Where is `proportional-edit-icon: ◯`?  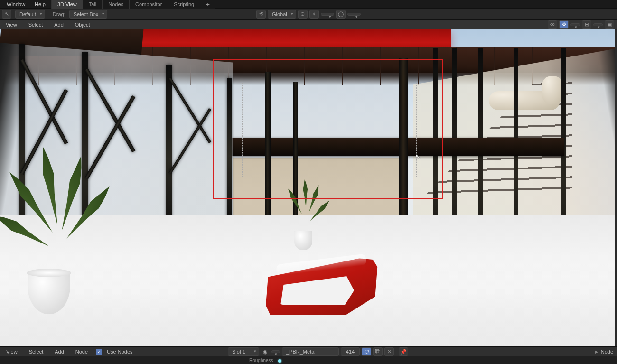 proportional-edit-icon: ◯ is located at coordinates (341, 14).